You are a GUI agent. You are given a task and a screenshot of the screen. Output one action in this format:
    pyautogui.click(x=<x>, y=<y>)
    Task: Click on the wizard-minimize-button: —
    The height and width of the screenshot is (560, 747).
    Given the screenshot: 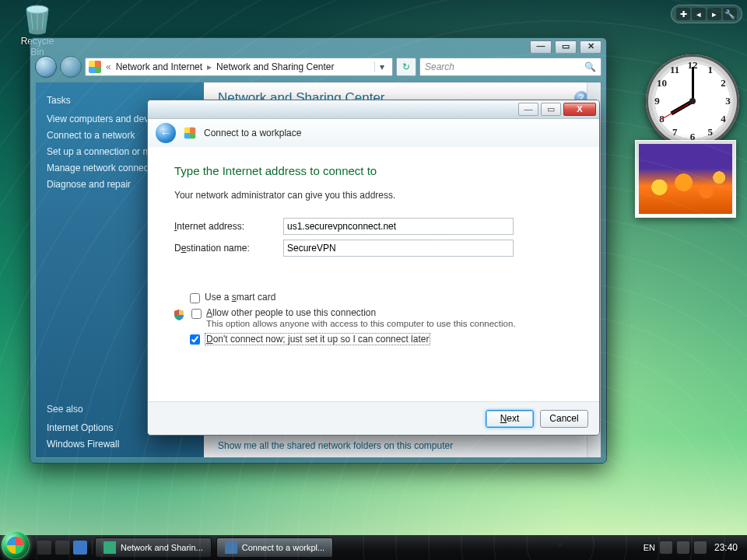 What is the action you would take?
    pyautogui.click(x=528, y=109)
    